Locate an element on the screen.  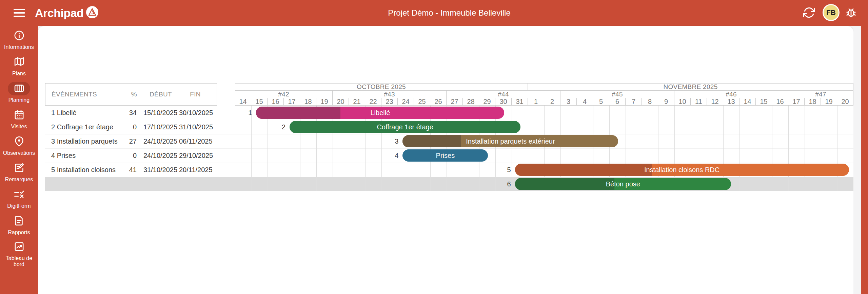
gantt-day-label: 8 is located at coordinates (650, 102).